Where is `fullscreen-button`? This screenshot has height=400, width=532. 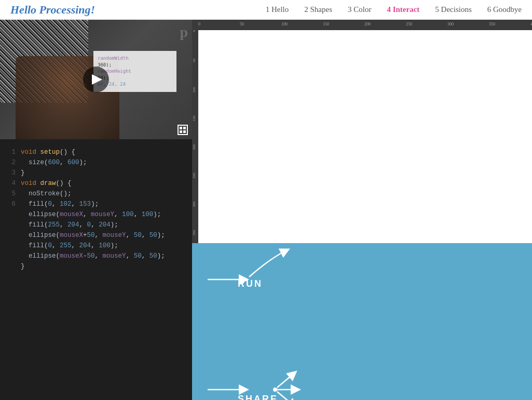 fullscreen-button is located at coordinates (183, 130).